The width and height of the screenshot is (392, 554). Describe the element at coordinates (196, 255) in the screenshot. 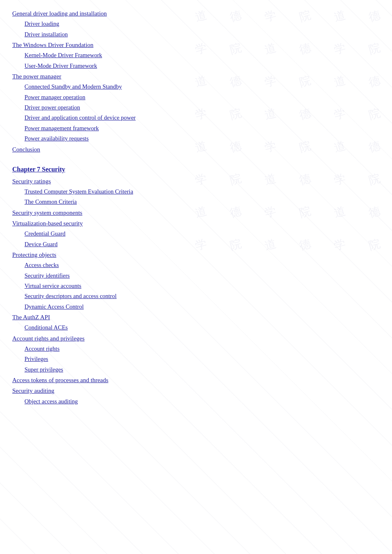

I see `toc-link-protecting-objects: Protecting objects` at that location.